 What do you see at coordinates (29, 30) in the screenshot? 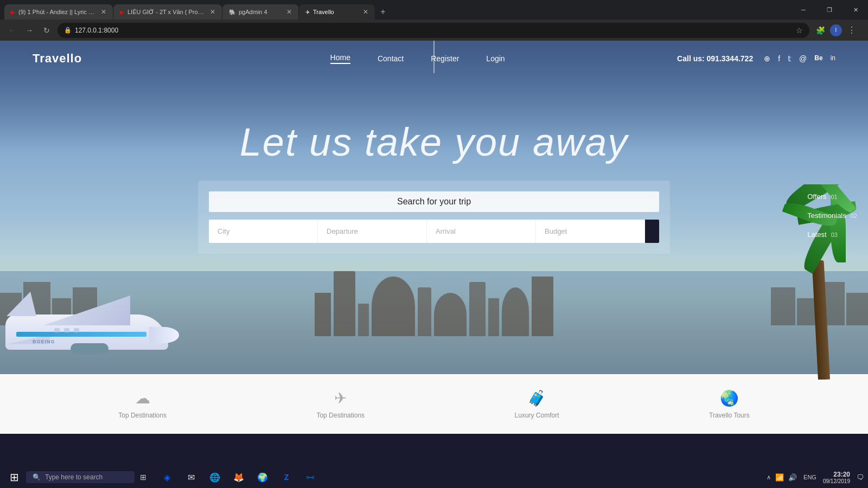
I see `forward-button: →` at bounding box center [29, 30].